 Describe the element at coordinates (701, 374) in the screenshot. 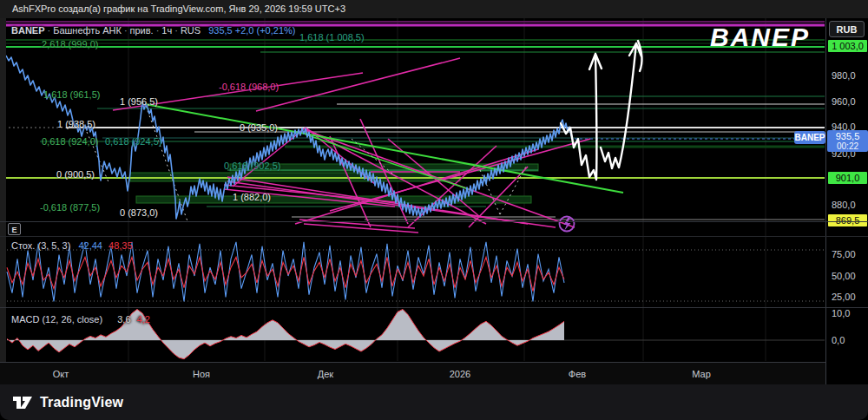

I see `time-axis-label: Мар` at that location.